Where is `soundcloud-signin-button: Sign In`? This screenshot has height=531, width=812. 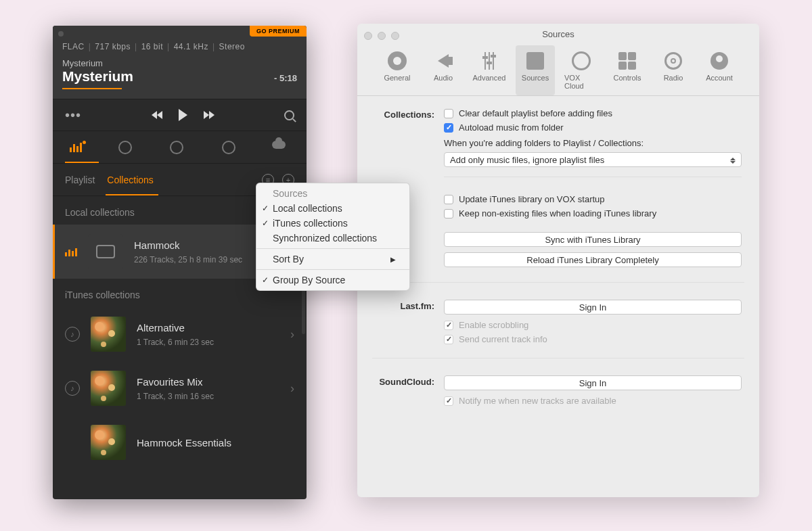 soundcloud-signin-button: Sign In is located at coordinates (593, 383).